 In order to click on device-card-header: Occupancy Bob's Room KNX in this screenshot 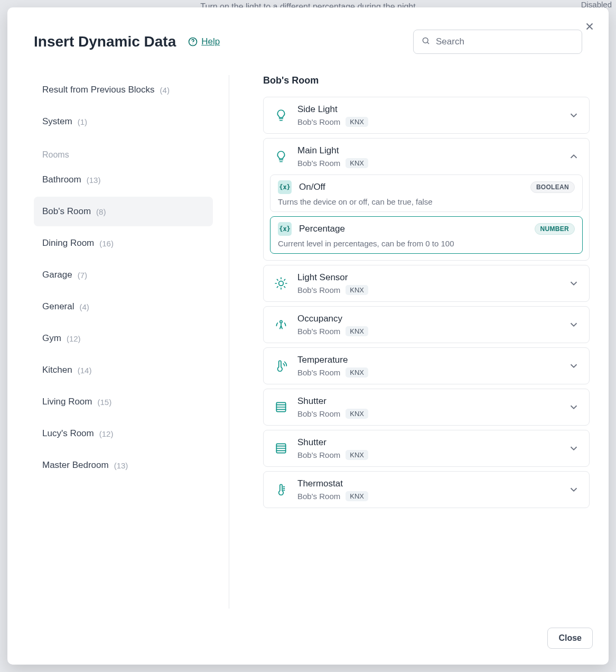, I will do `click(426, 325)`.